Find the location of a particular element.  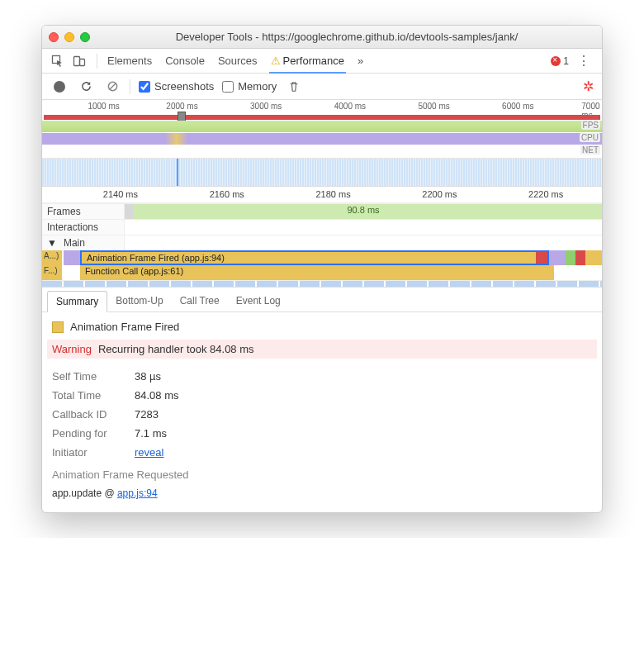

pending-for-label: Pending for is located at coordinates (89, 433).